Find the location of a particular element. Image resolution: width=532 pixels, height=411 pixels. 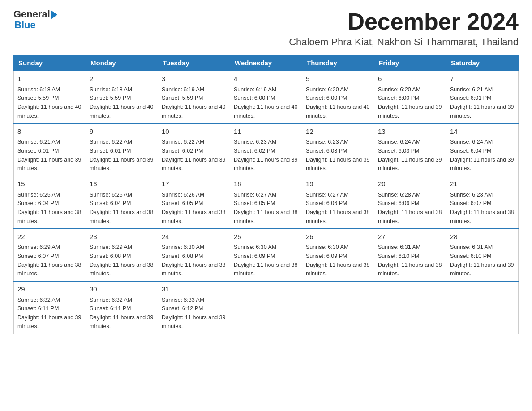

col-wednesday: Wednesday is located at coordinates (266, 64).